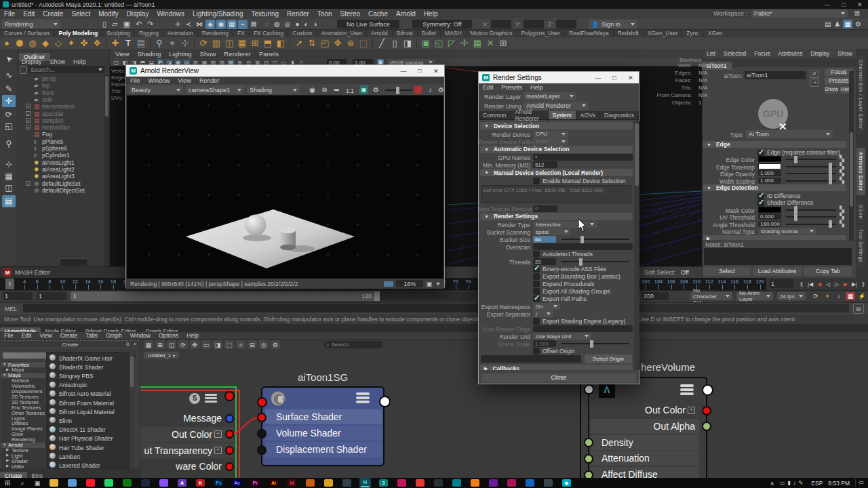 The width and height of the screenshot is (868, 488). Describe the element at coordinates (837, 284) in the screenshot. I see `playback-button: ▷` at that location.